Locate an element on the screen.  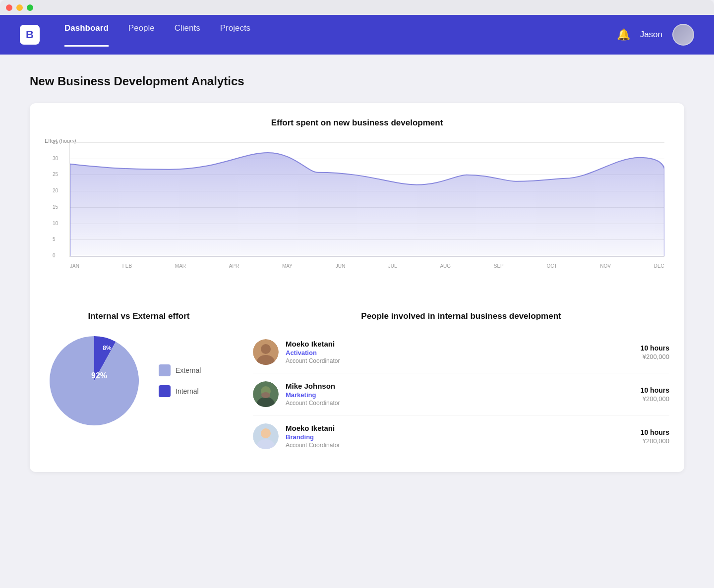
person-name-3: Moeko Iketani is located at coordinates (460, 428).